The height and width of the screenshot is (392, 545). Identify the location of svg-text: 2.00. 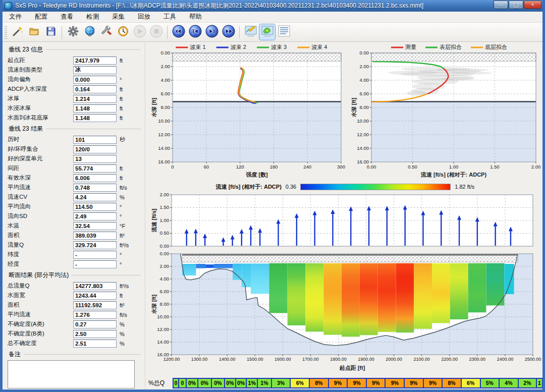
(364, 67).